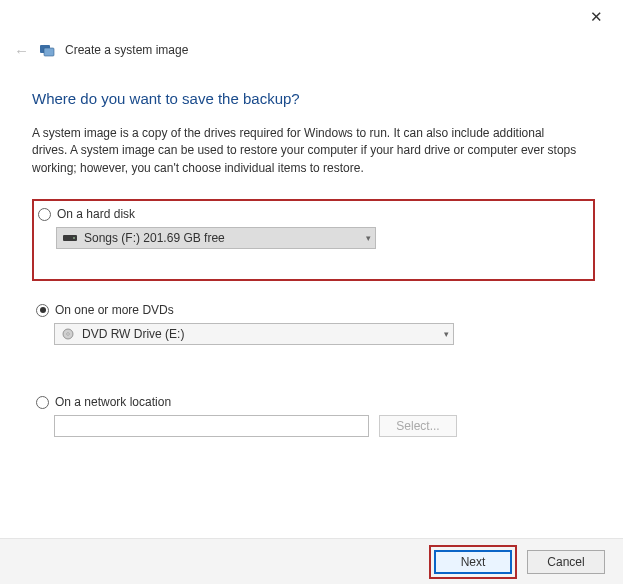  I want to click on network-label: On a network location, so click(113, 402).